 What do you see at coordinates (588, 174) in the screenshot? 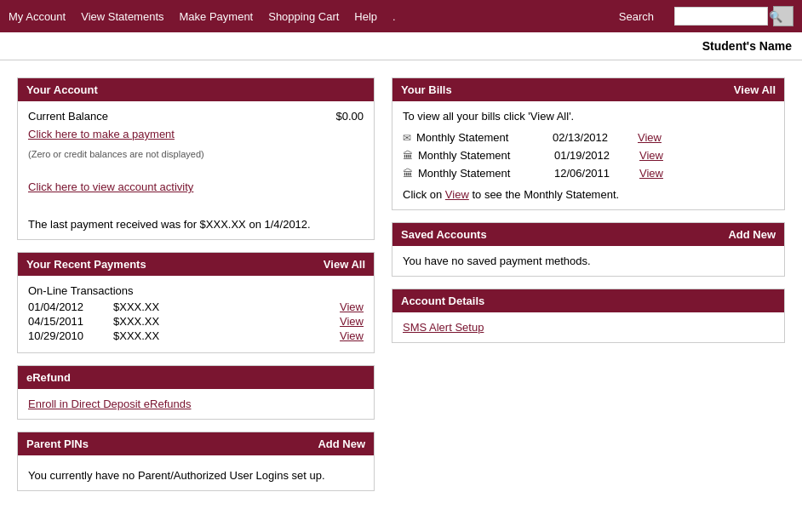
I see `table-row: 🏛 Monthly Statement 12/06/2011 View` at bounding box center [588, 174].